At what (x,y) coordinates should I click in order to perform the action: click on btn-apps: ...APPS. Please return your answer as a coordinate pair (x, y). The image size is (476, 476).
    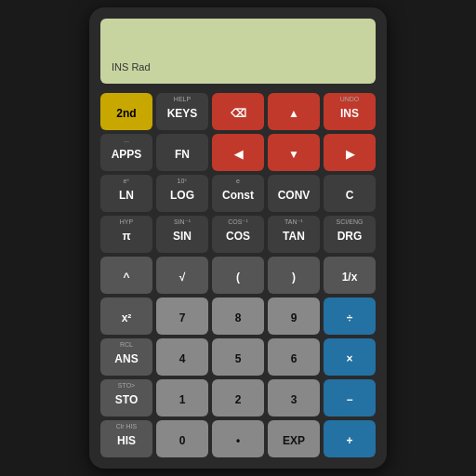
    Looking at the image, I should click on (126, 152).